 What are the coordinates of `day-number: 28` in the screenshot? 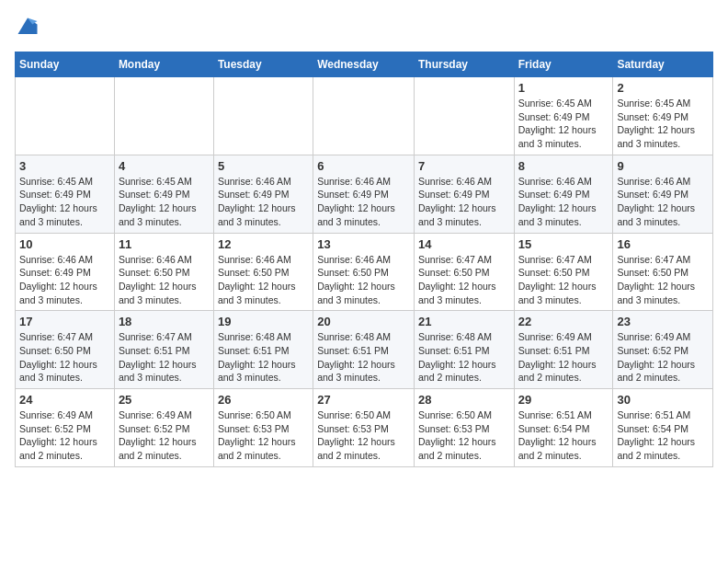 It's located at (464, 399).